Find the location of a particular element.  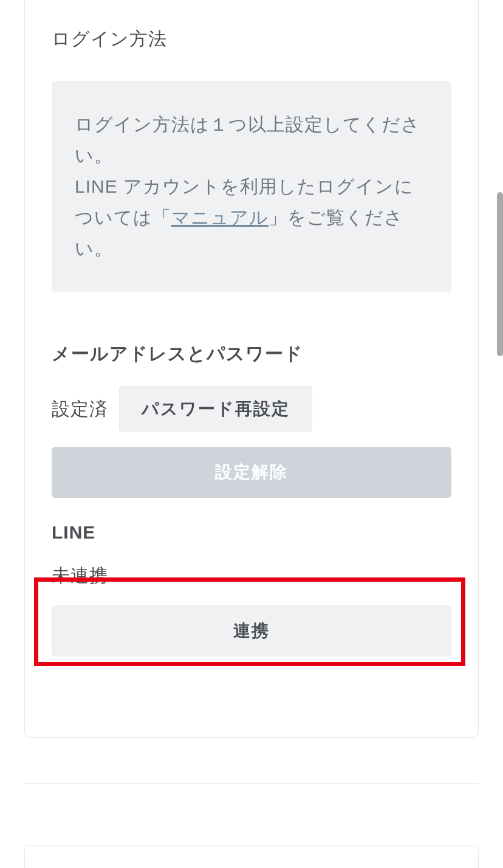

line-link-button: 連携 is located at coordinates (252, 631).